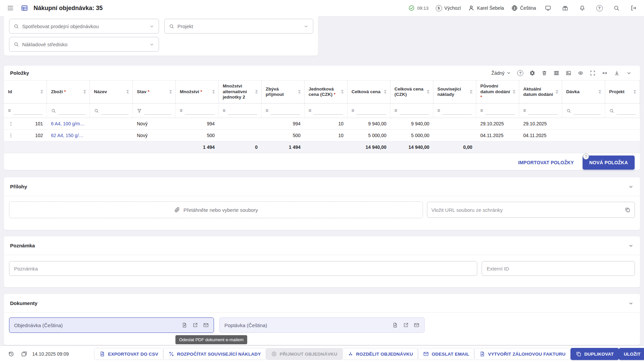 The image size is (644, 362). I want to click on column-header-zbyva_prijmout: Zbývá přijmoutΣ, so click(283, 92).